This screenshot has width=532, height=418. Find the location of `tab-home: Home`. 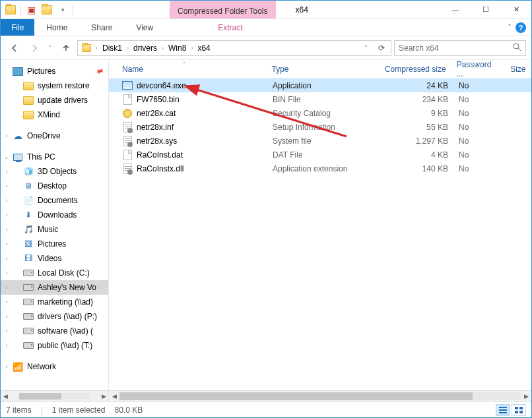

tab-home: Home is located at coordinates (57, 28).